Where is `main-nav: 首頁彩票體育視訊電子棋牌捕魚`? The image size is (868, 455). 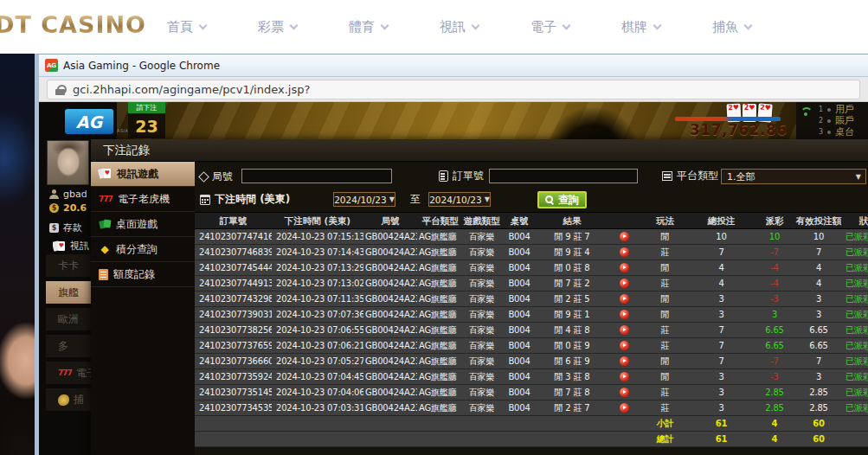
main-nav: 首頁彩票體育視訊電子棋牌捕魚 is located at coordinates (459, 27).